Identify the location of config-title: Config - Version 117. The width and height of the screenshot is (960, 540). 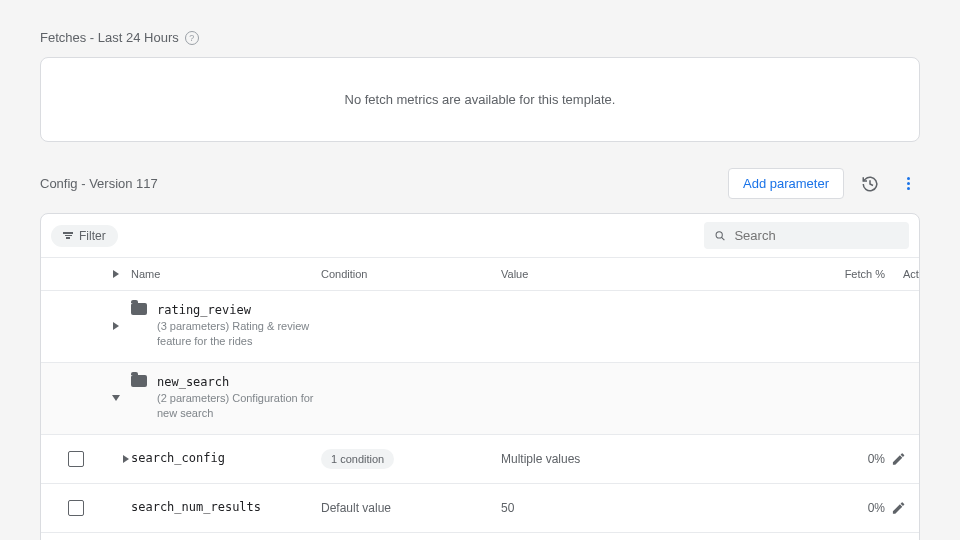
(99, 184).